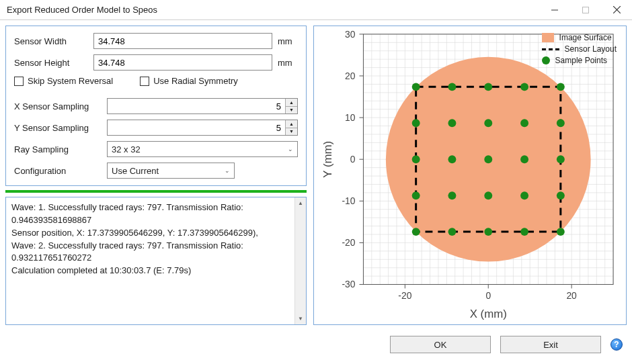  Describe the element at coordinates (196, 128) in the screenshot. I see `y-sampling-input` at that location.